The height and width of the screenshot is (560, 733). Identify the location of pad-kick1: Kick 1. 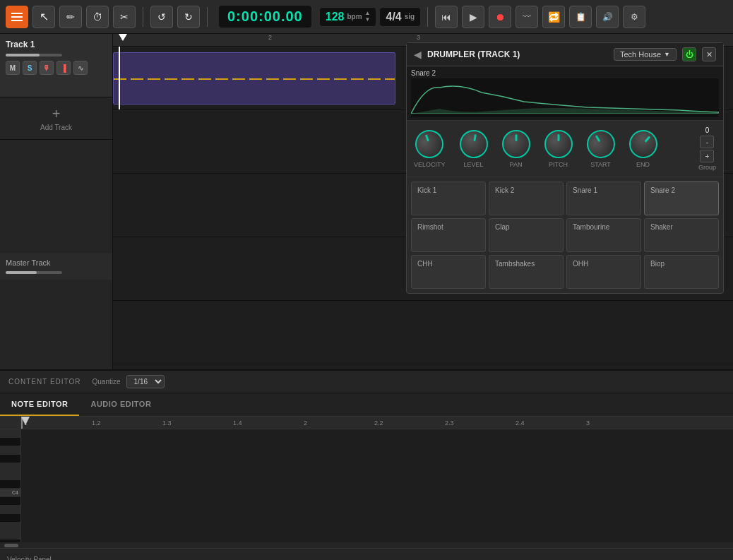
(448, 198).